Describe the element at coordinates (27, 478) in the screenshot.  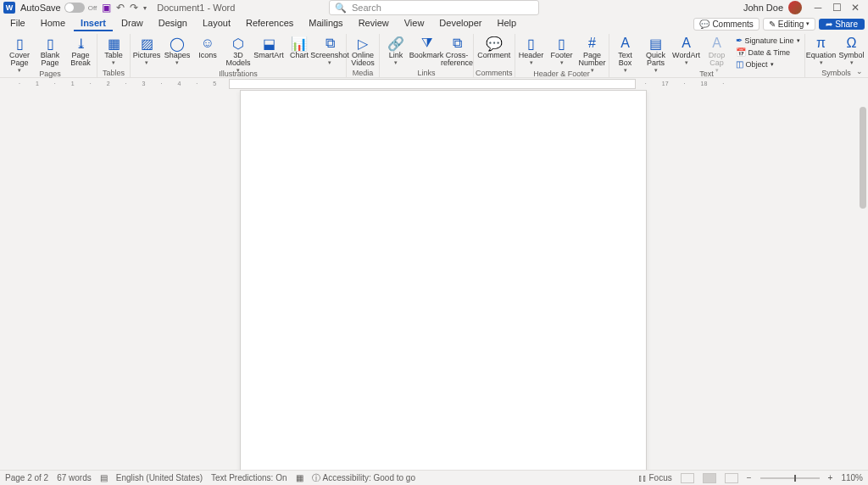
I see `page-indicator: Page 2 of 2` at that location.